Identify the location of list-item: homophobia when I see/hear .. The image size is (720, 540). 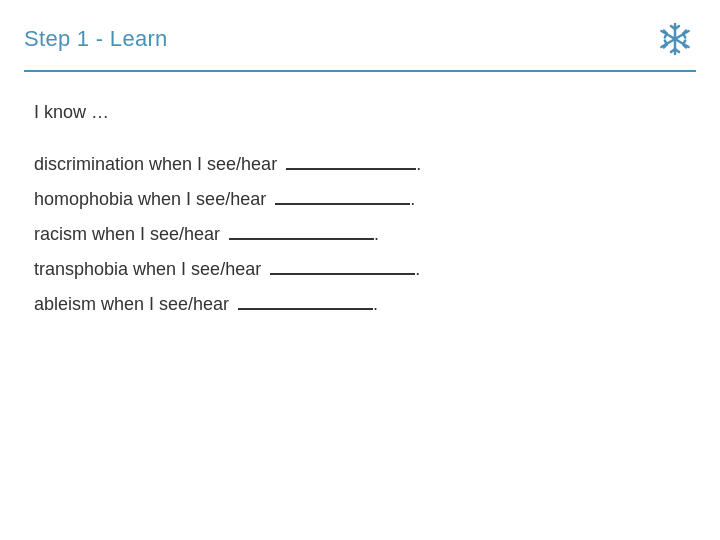
(360, 200).